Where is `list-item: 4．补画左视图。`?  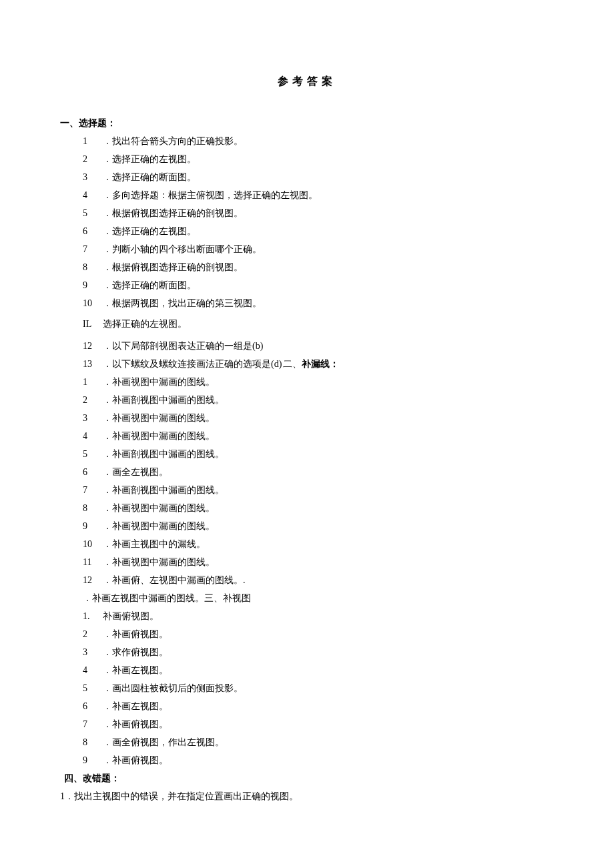
list-item: 4．补画左视图。 is located at coordinates (307, 670).